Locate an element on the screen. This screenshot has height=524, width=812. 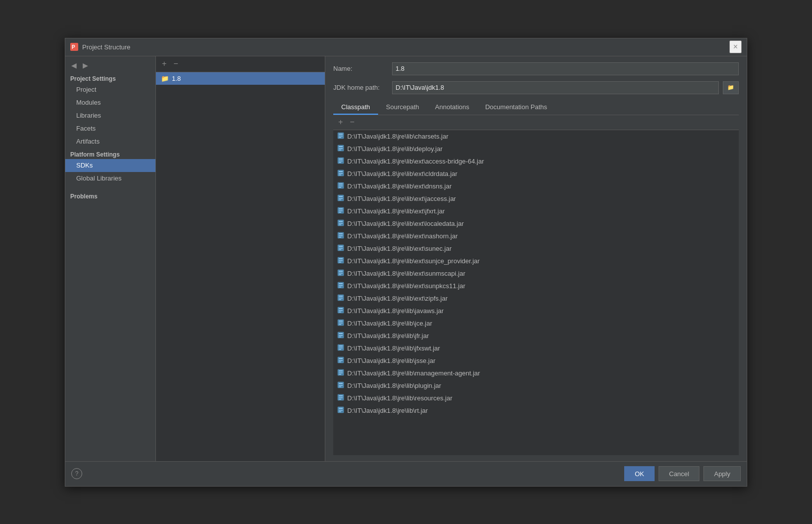
tab-classpath: Classpath is located at coordinates (356, 108).